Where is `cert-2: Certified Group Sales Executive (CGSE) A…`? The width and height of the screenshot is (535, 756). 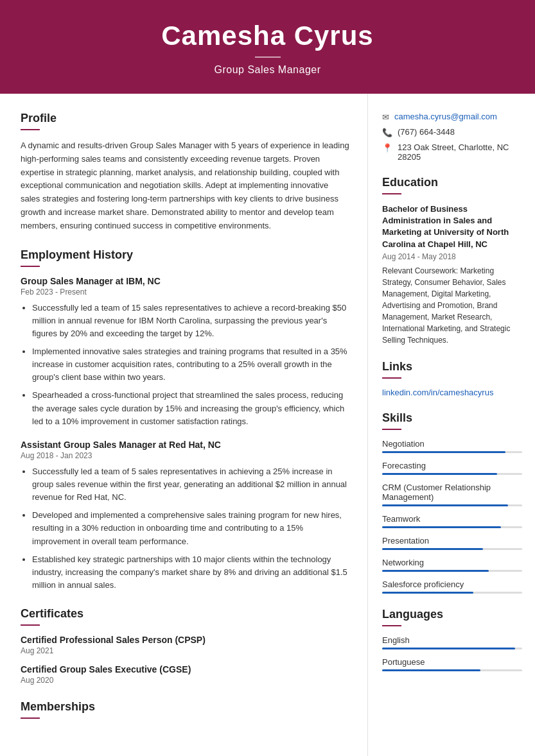 cert-2: Certified Group Sales Executive (CGSE) A… is located at coordinates (185, 674).